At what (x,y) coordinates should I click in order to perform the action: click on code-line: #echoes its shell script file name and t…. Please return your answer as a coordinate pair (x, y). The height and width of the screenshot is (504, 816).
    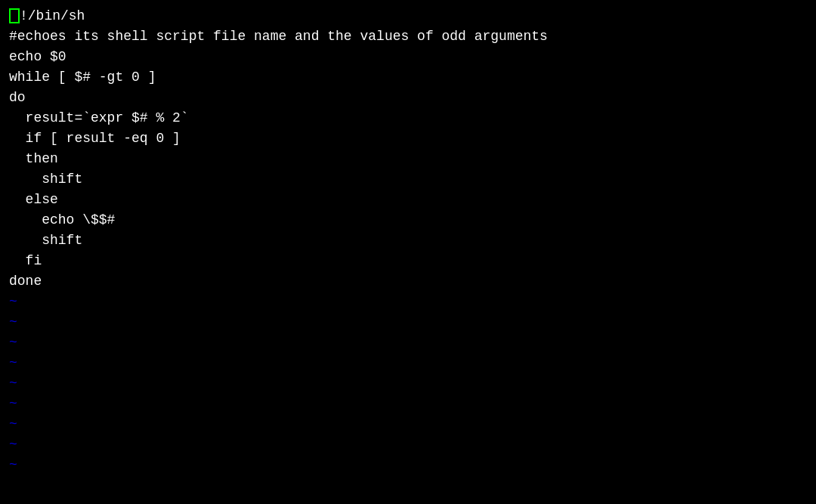
    Looking at the image, I should click on (408, 36).